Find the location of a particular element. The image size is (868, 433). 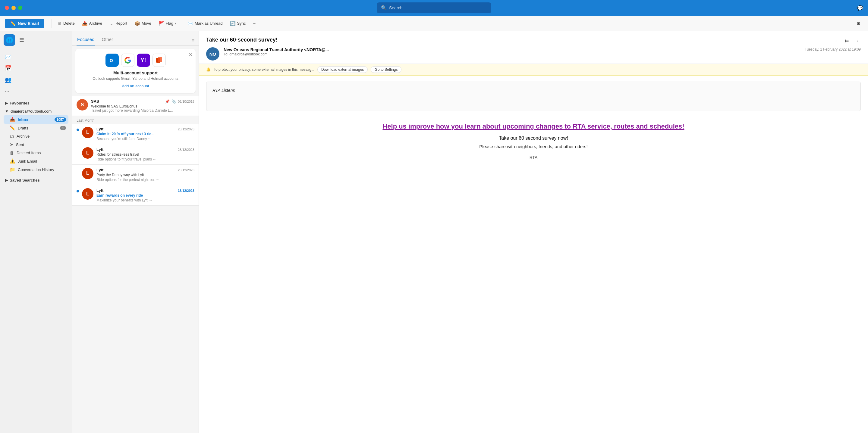

reading-pane-button: ⊞ is located at coordinates (859, 23).